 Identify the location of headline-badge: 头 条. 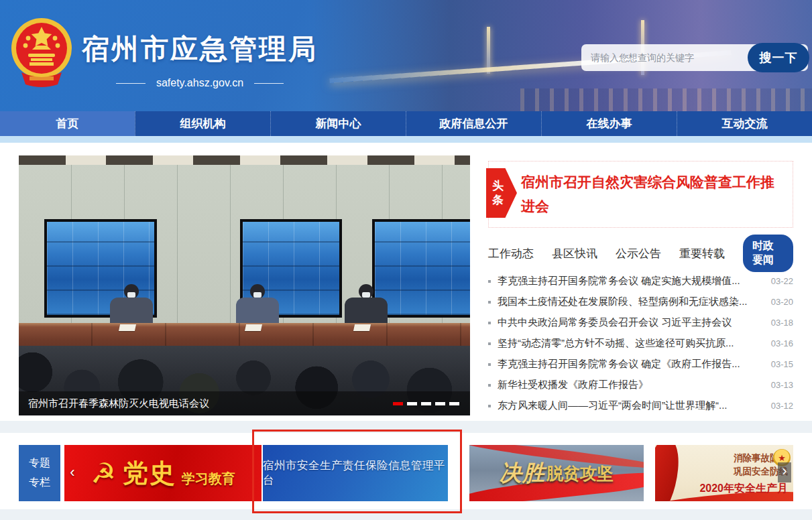
(502, 193).